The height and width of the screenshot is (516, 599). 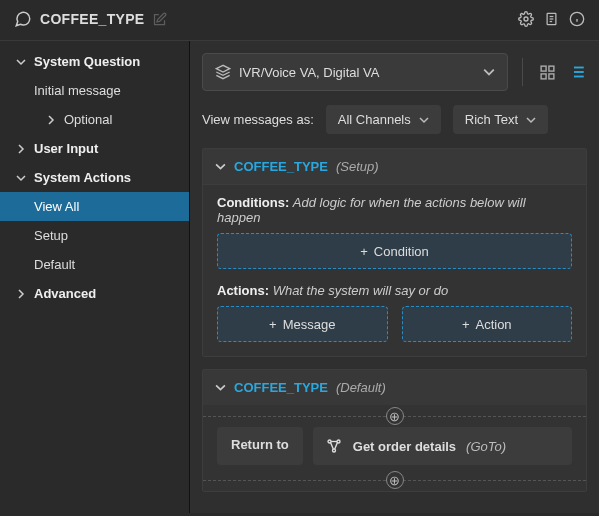 What do you see at coordinates (78, 90) in the screenshot?
I see `sidebar-label: Initial message` at bounding box center [78, 90].